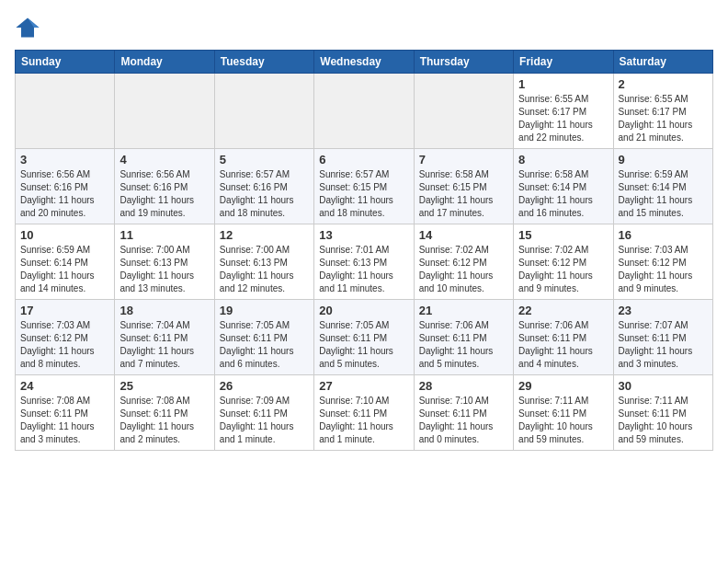  What do you see at coordinates (656, 118) in the screenshot?
I see `day-info: Sunrise: 6:55 AM Sunset: 6:17 PM Dayligh…` at bounding box center [656, 118].